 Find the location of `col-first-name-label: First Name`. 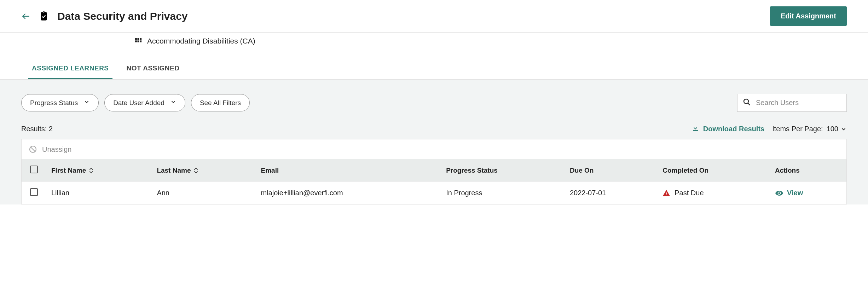

col-first-name-label: First Name is located at coordinates (69, 171).